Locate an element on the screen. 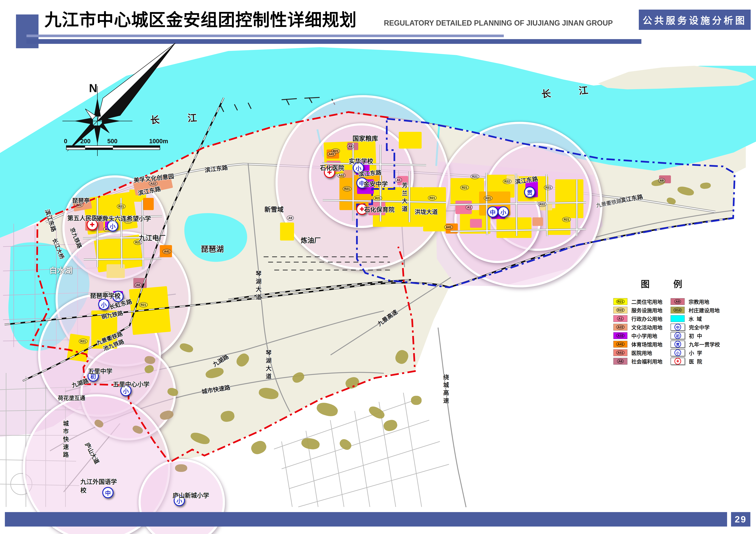 Image resolution: width=756 pixels, height=534 pixels. legend-label: 水 域 is located at coordinates (695, 319).